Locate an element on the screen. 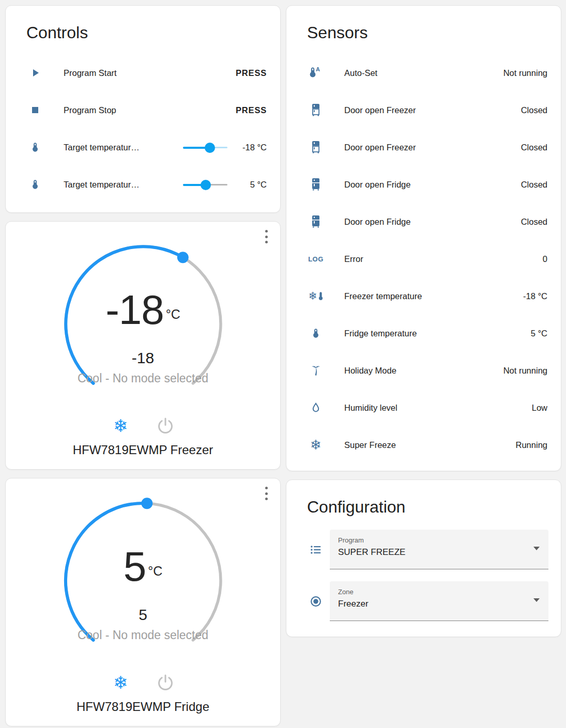 This screenshot has width=566, height=728. controls-rows: Program Start PRESS Program Stop PRESS T… is located at coordinates (143, 132).